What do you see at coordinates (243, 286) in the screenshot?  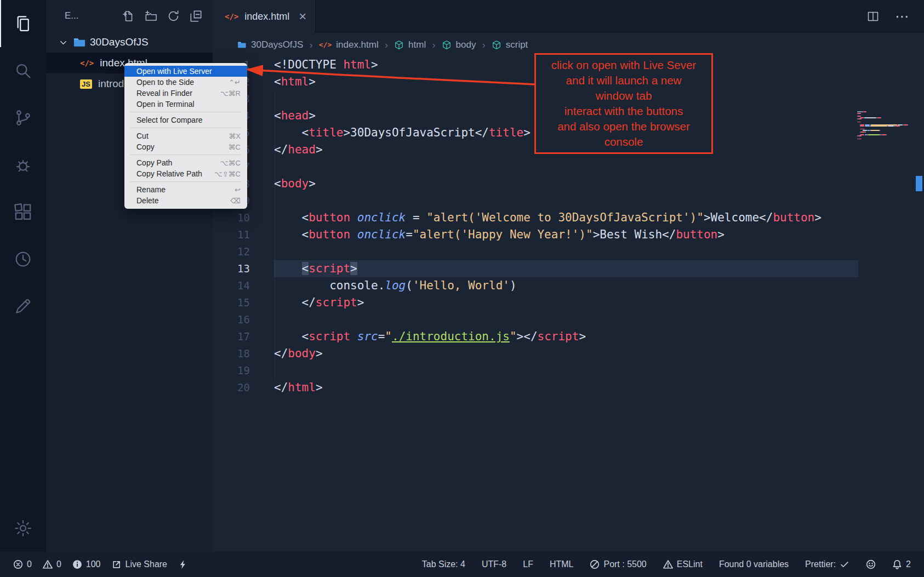 I see `line-number: 14` at bounding box center [243, 286].